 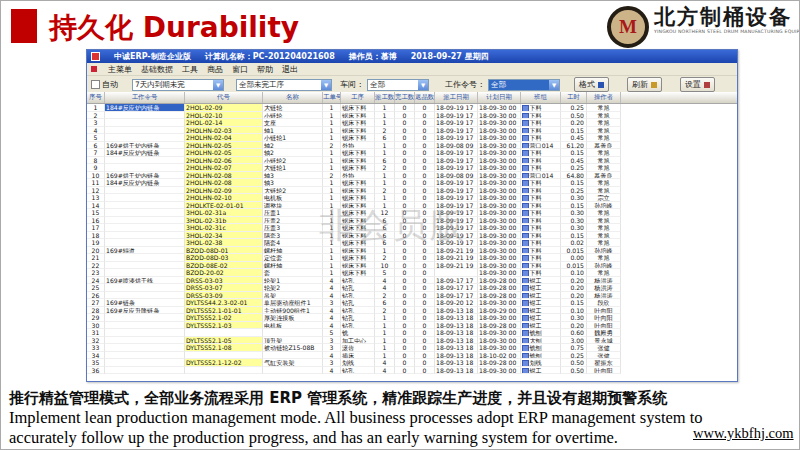 What do you see at coordinates (412, 176) in the screenshot?
I see `table-row: 10169#烘干炉内链条2HOLHN-02-08轴32外协10018-09-08…` at bounding box center [412, 176].